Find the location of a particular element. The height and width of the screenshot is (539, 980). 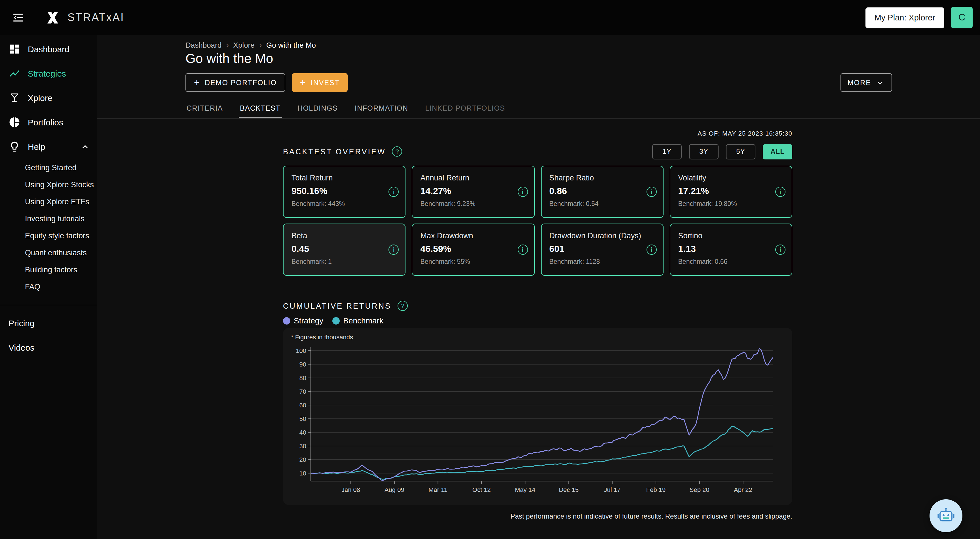

y-axis-labels: 100 90 80 70 60 50 40 30 20 10 is located at coordinates (301, 412).